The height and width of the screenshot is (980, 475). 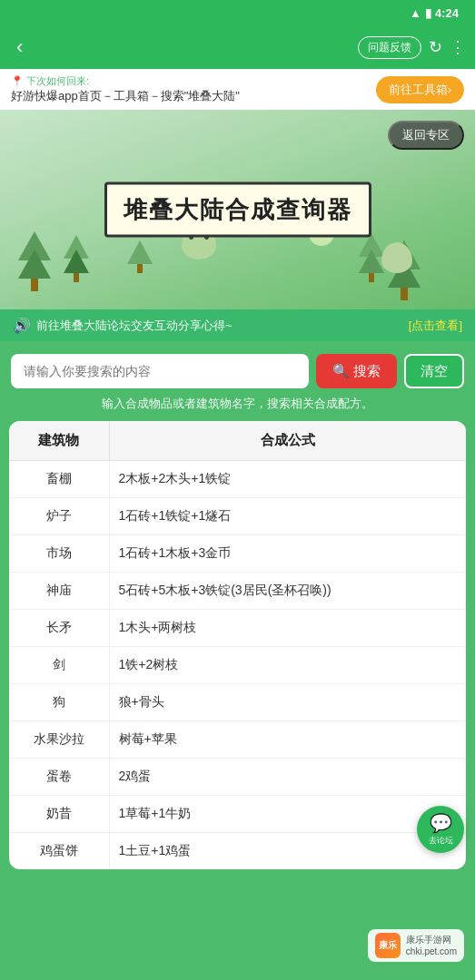 What do you see at coordinates (287, 441) in the screenshot?
I see `col2-header: 合成公式` at bounding box center [287, 441].